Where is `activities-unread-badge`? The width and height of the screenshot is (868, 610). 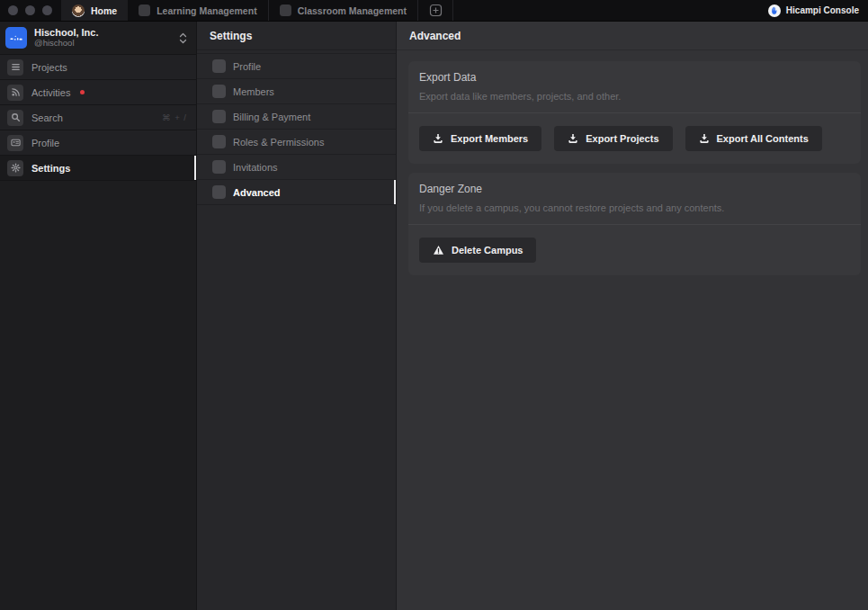 activities-unread-badge is located at coordinates (83, 92).